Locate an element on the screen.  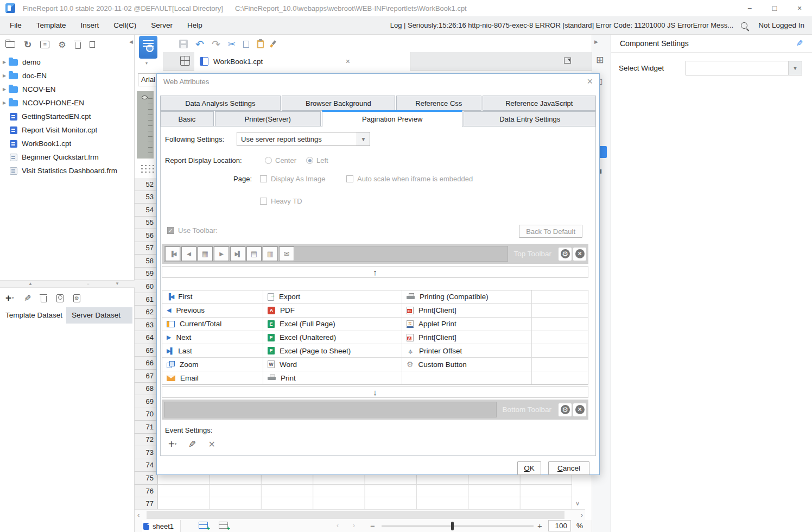
toolbar-button-excel-unaltered: Excel (Unaltered) is located at coordinates (333, 338).